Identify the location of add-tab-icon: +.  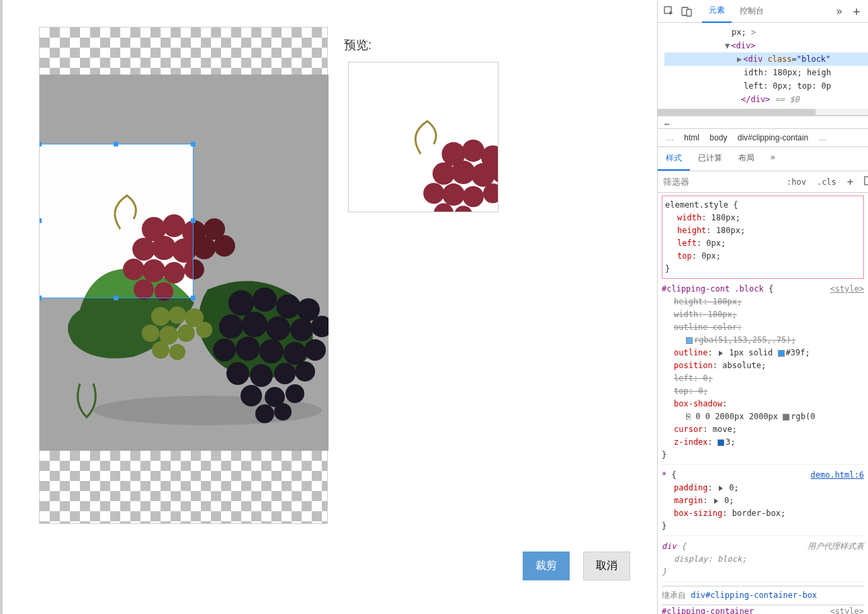
(857, 11).